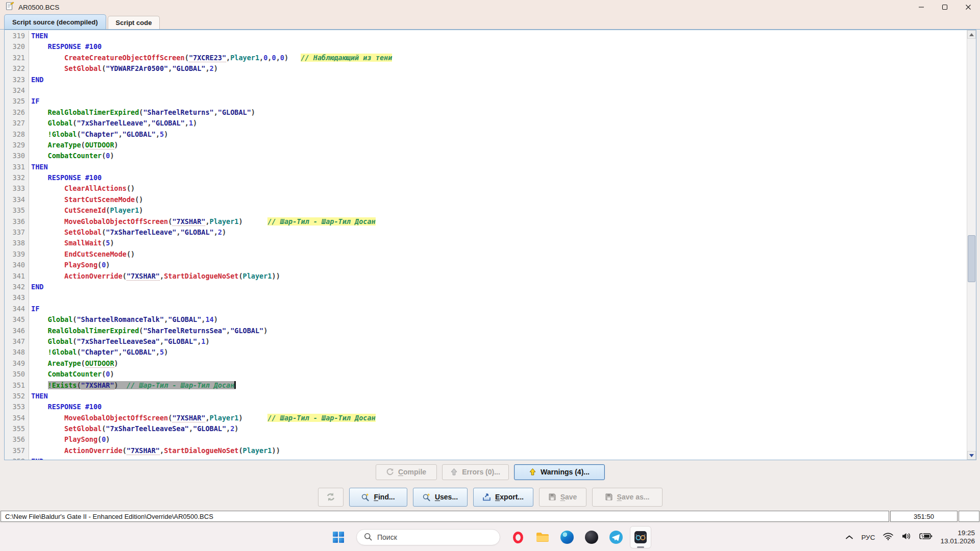 This screenshot has width=980, height=551. I want to click on near-infinity-icon, so click(641, 537).